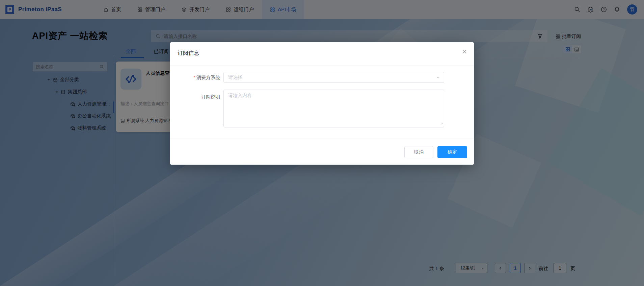 Image resolution: width=644 pixels, height=286 pixels. What do you see at coordinates (322, 139) in the screenshot?
I see `modal-footer-divider` at bounding box center [322, 139].